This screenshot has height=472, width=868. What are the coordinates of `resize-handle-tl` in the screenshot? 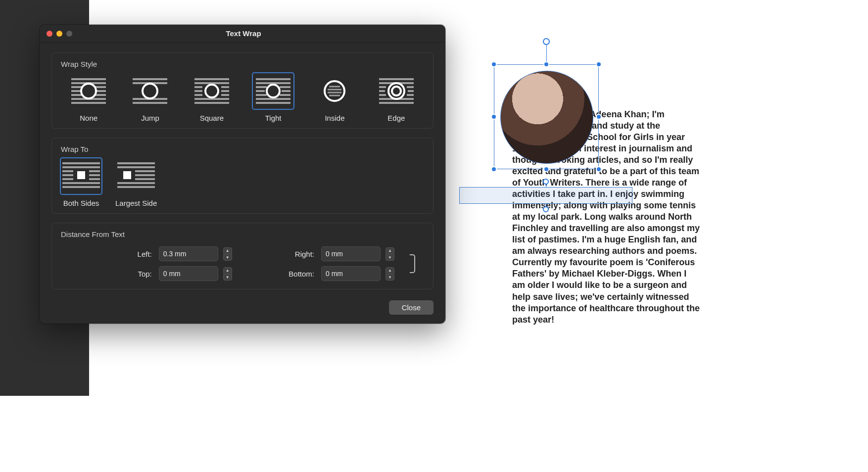 It's located at (494, 64).